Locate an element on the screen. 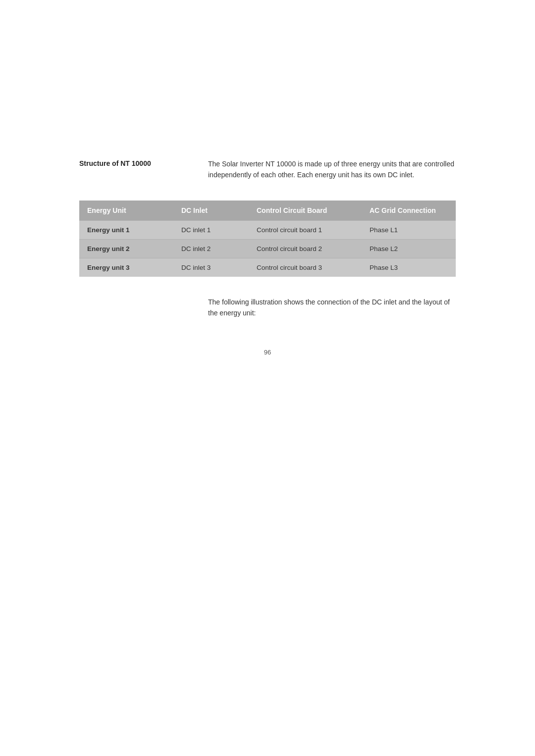  section-row: Structure of NT 10000 The Solar Inverter… is located at coordinates (268, 169).